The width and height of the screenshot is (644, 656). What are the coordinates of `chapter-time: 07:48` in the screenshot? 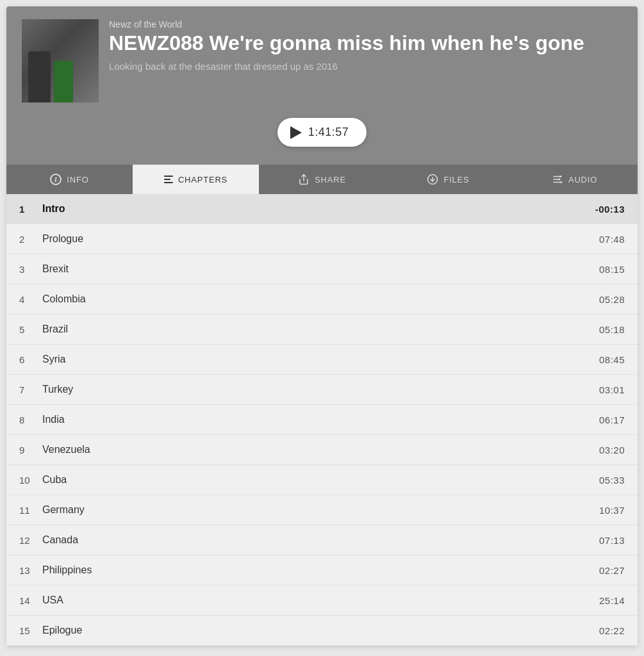 It's located at (612, 240).